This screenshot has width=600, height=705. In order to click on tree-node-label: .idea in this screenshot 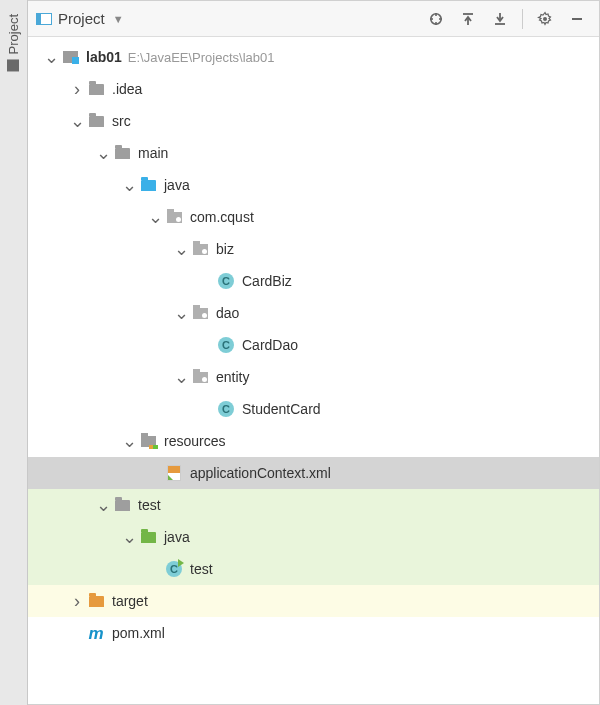, I will do `click(127, 89)`.